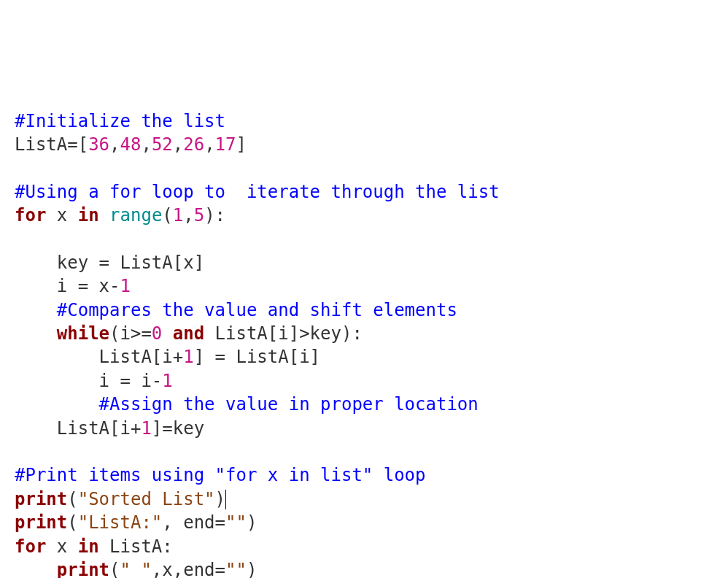 This screenshot has height=578, width=728. What do you see at coordinates (88, 381) in the screenshot?
I see `code-token-default: i = i-` at bounding box center [88, 381].